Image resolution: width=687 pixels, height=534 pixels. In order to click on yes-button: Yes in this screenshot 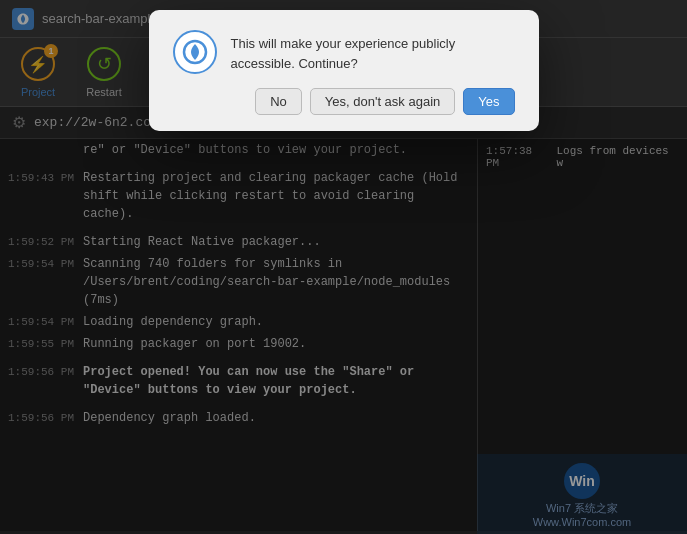, I will do `click(488, 102)`.